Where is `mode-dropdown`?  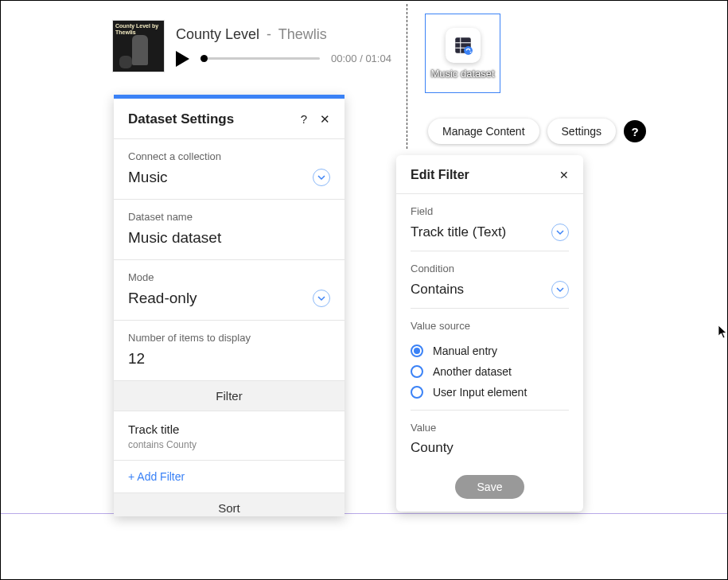
mode-dropdown is located at coordinates (321, 298).